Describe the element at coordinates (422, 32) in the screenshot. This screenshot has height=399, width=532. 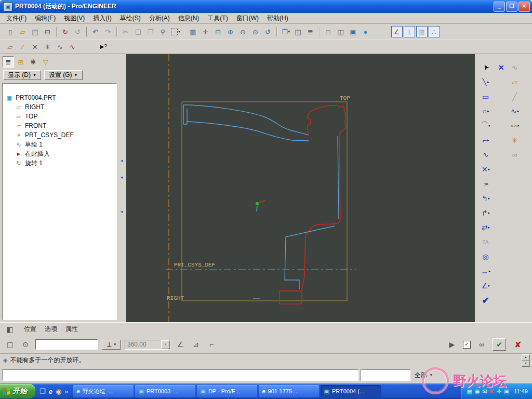
I see `grid-display-toggle: ▦` at that location.